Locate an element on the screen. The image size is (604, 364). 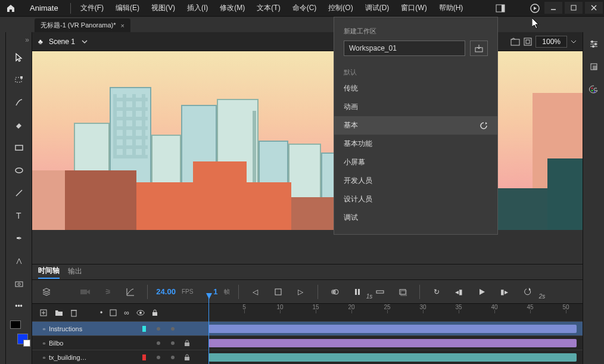
camera-tool is located at coordinates (19, 284).